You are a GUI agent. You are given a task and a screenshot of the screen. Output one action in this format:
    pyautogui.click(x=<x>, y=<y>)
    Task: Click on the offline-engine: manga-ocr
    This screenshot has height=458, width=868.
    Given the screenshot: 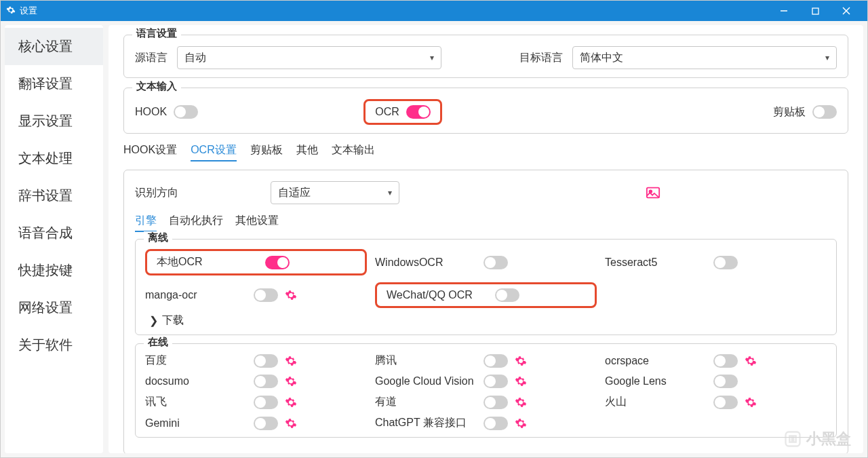 What is the action you would take?
    pyautogui.click(x=256, y=295)
    